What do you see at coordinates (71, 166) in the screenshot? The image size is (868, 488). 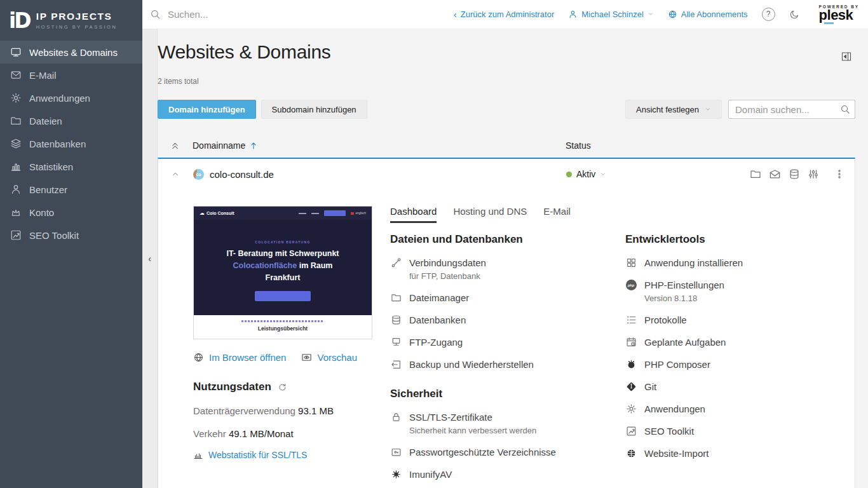 I see `sidebar-item-statistiken: Statistiken` at bounding box center [71, 166].